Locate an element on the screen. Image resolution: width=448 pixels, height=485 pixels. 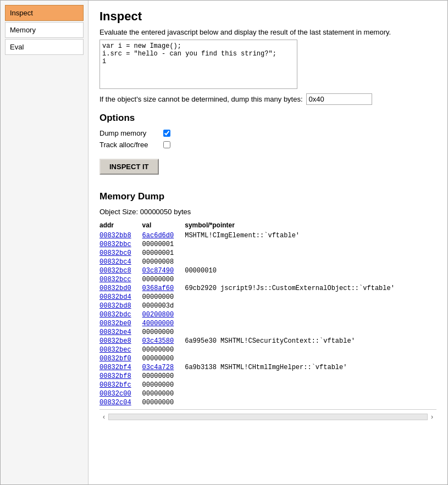
addr-link: 00832c04 is located at coordinates (115, 403).